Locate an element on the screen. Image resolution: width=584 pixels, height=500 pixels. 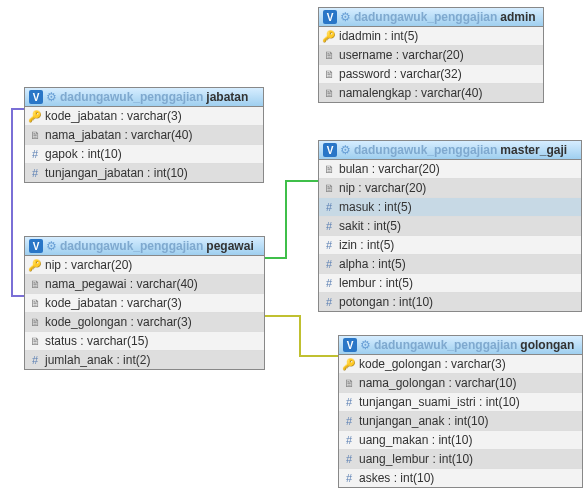
column-label: izin : int(5) is located at coordinates (366, 245).